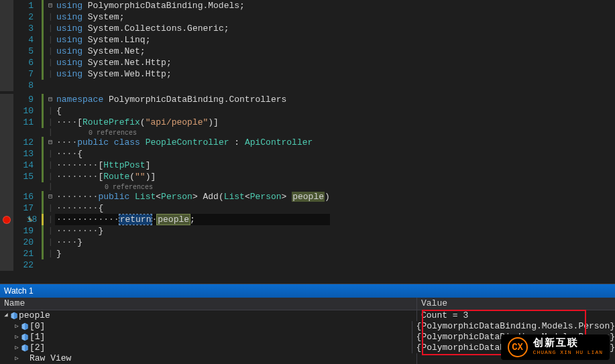  I want to click on code-text: using System.Collections.Generic;, so click(192, 28).